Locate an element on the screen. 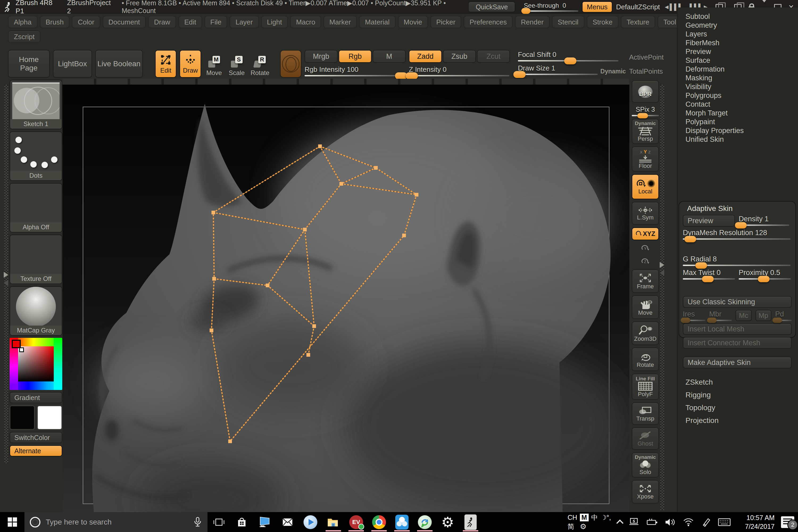  menu-zscript: Zscript is located at coordinates (24, 37).